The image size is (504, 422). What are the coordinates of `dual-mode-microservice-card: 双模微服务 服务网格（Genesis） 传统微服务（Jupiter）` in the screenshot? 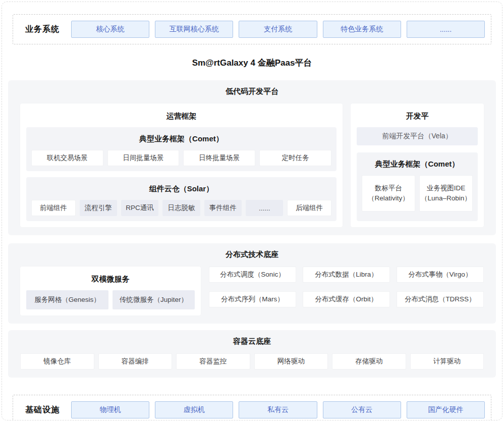 It's located at (110, 291).